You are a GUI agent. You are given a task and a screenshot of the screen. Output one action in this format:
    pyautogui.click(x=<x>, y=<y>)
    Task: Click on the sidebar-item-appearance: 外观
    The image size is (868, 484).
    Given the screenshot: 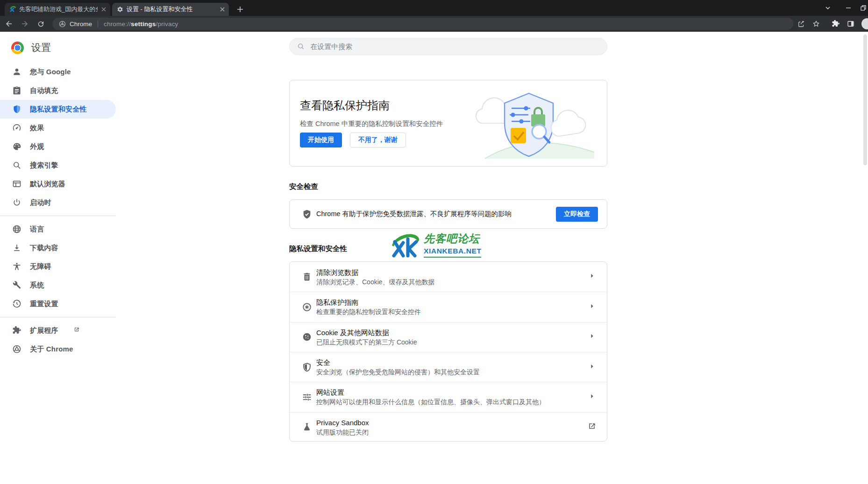 What is the action you would take?
    pyautogui.click(x=58, y=147)
    